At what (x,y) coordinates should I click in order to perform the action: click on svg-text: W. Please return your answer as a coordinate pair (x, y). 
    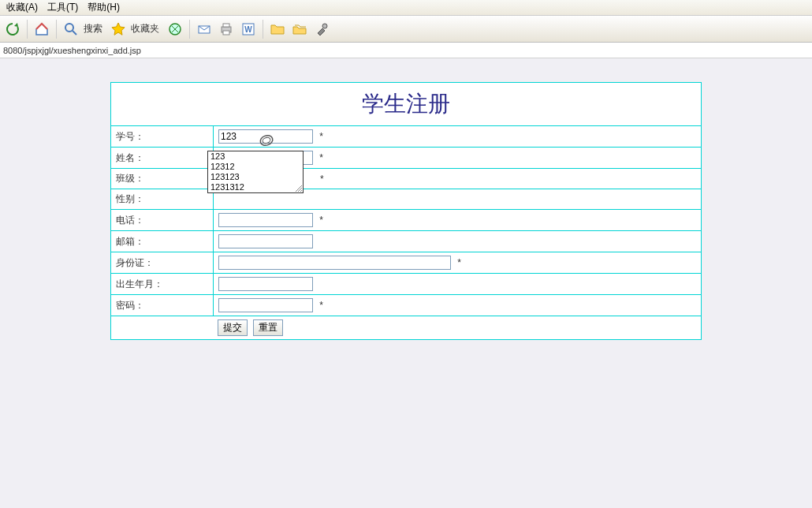
    Looking at the image, I should click on (248, 30).